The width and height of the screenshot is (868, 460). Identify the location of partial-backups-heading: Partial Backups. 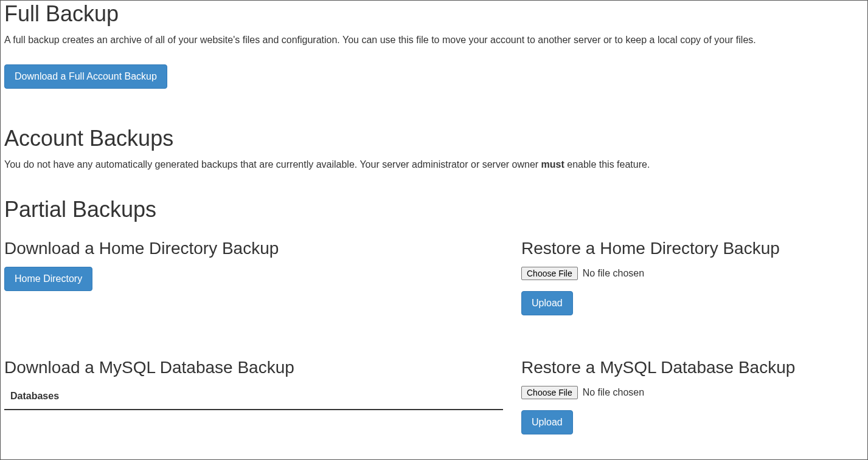
(434, 209).